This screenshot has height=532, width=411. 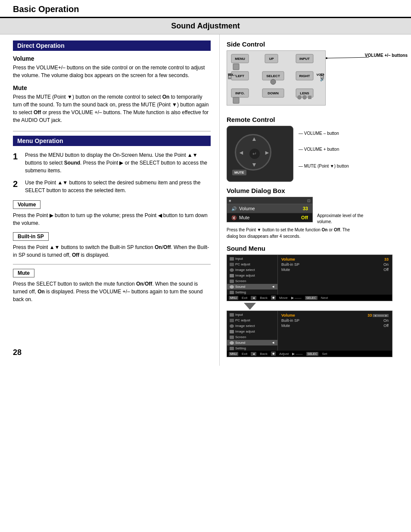 I want to click on step1-num: 1, so click(x=18, y=156).